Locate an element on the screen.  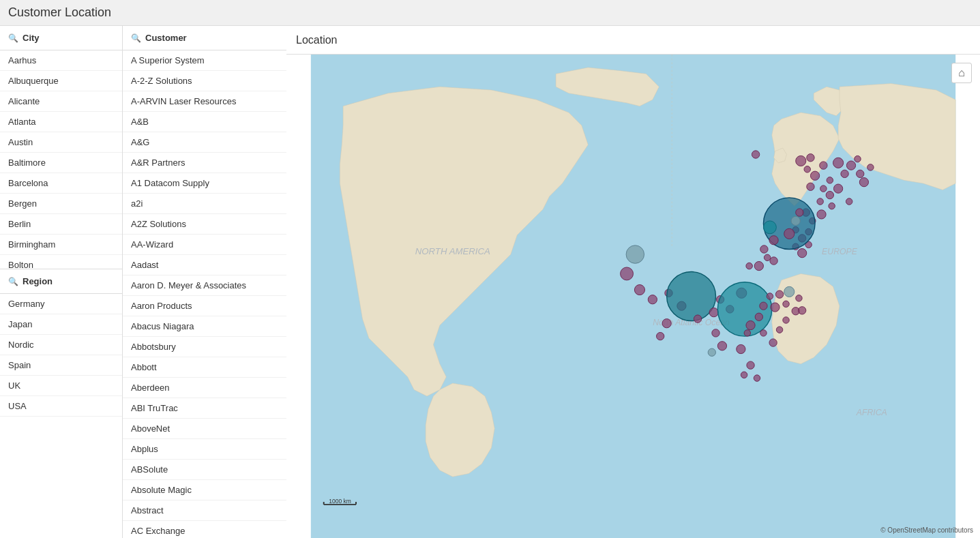
map-title: Location is located at coordinates (316, 40).